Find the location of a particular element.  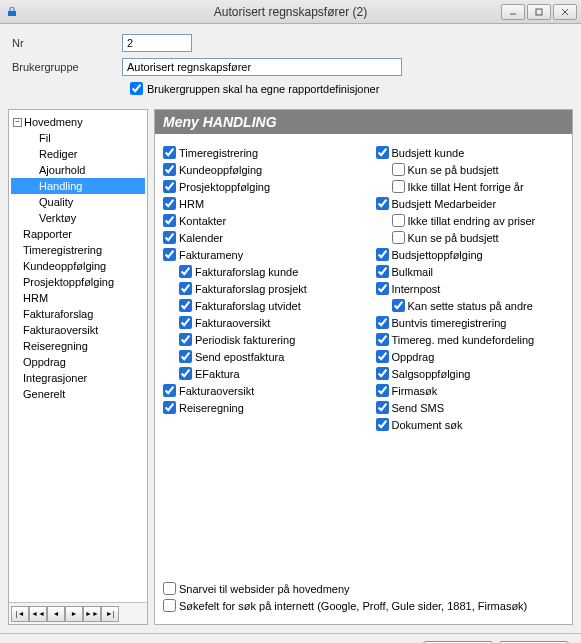

option-row: Kundeoppfølging is located at coordinates (258, 170).